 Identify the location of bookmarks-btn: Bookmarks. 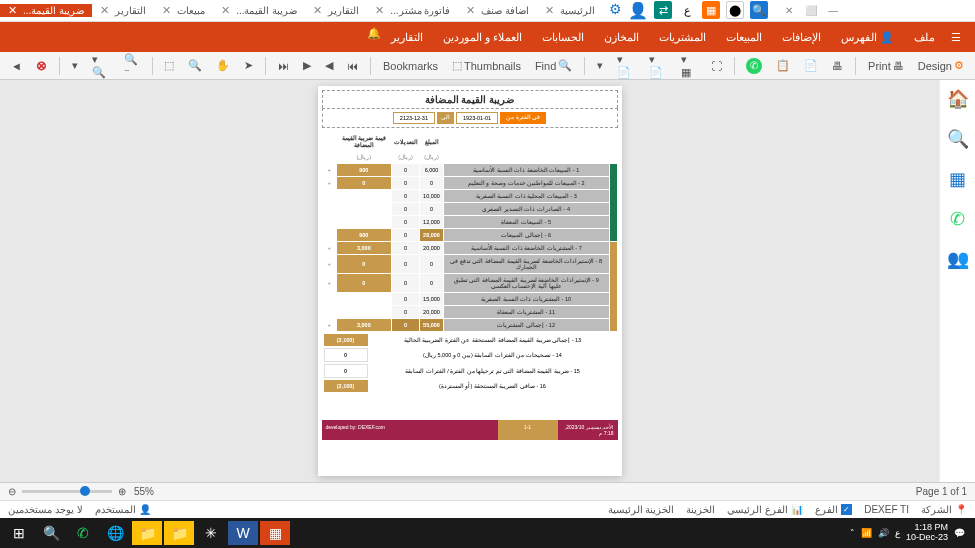
(410, 66).